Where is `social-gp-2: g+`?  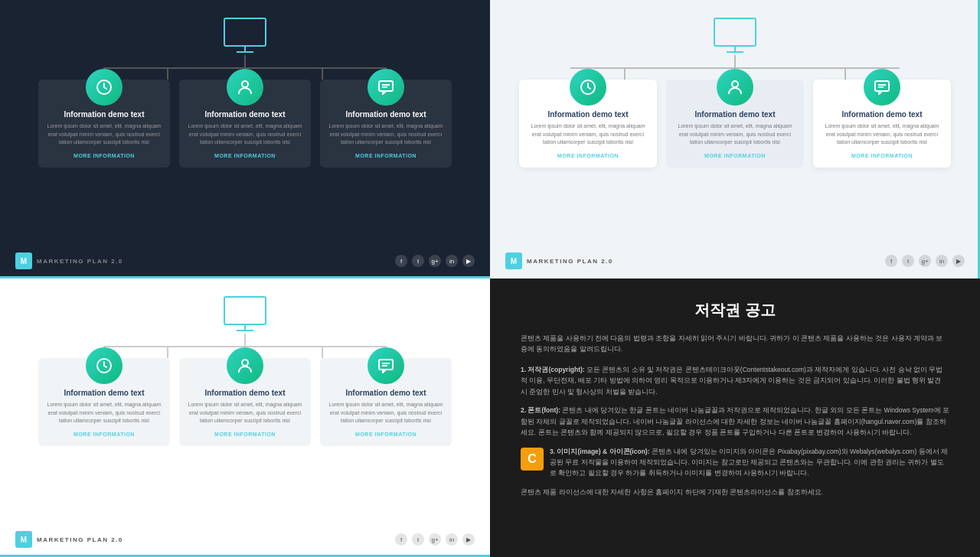
social-gp-2: g+ is located at coordinates (925, 261).